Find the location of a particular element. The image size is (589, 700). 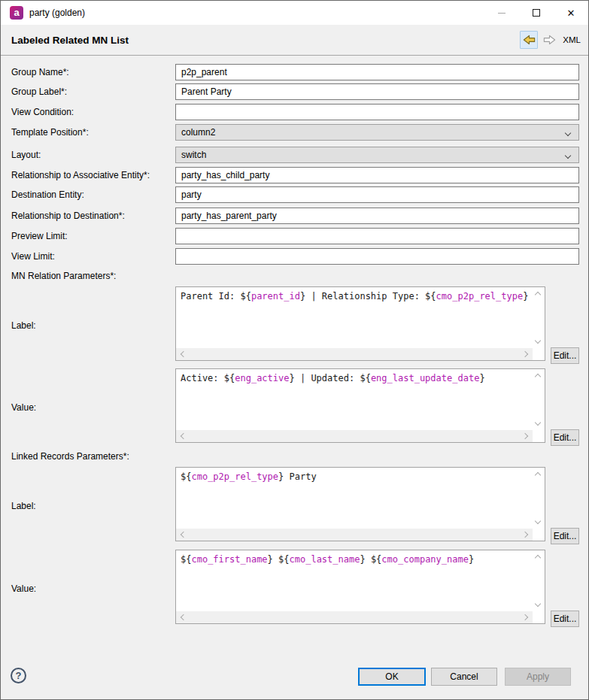

code-text: ${cmo_p2p_rel_type} Party is located at coordinates (354, 498).